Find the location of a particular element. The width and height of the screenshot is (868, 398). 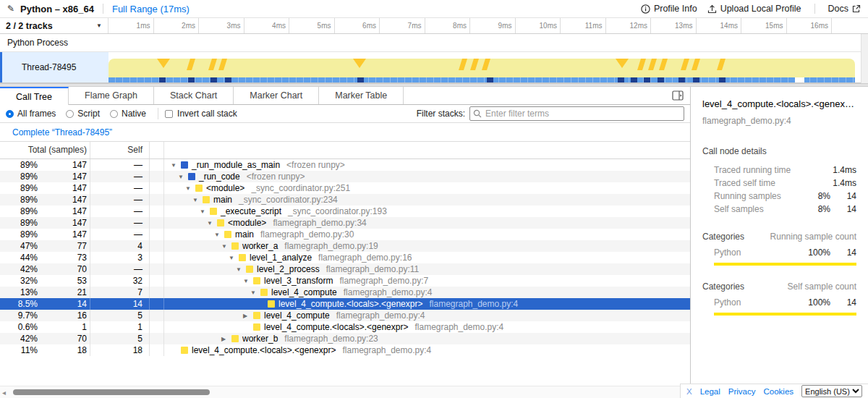

horizontal-scrollbar: ◂ is located at coordinates (345, 392).